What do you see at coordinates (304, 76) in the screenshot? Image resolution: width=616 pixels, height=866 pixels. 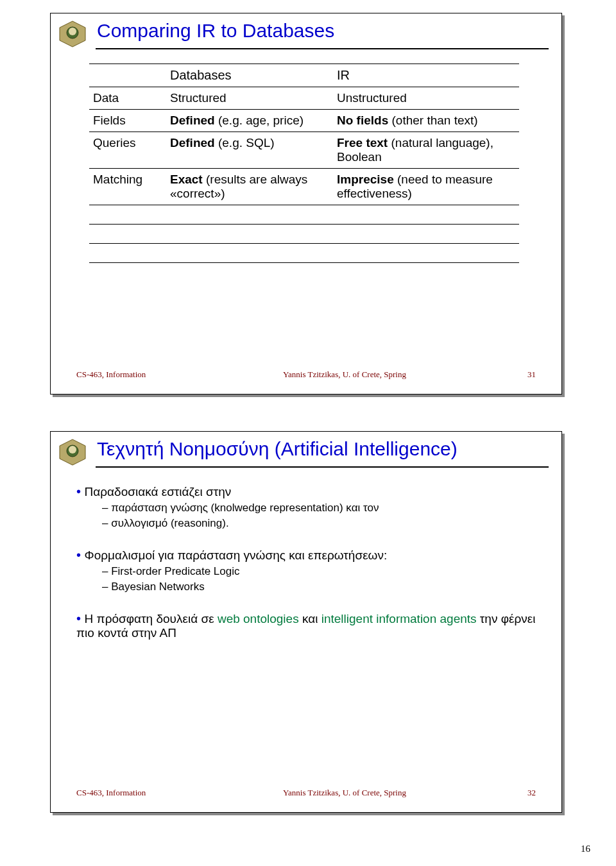 I see `table-header-row: Databases IR` at bounding box center [304, 76].